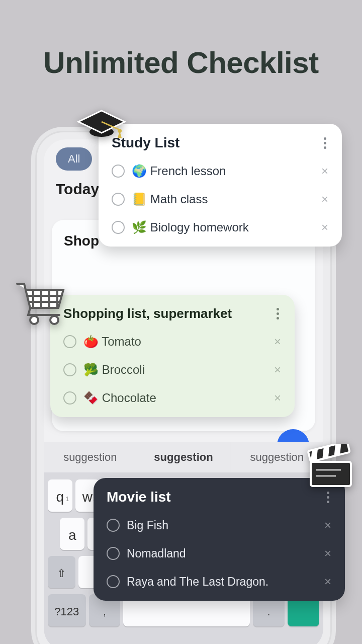 The image size is (362, 644). What do you see at coordinates (148, 314) in the screenshot?
I see `card-shopping-title: Shopping list, supermarket` at bounding box center [148, 314].